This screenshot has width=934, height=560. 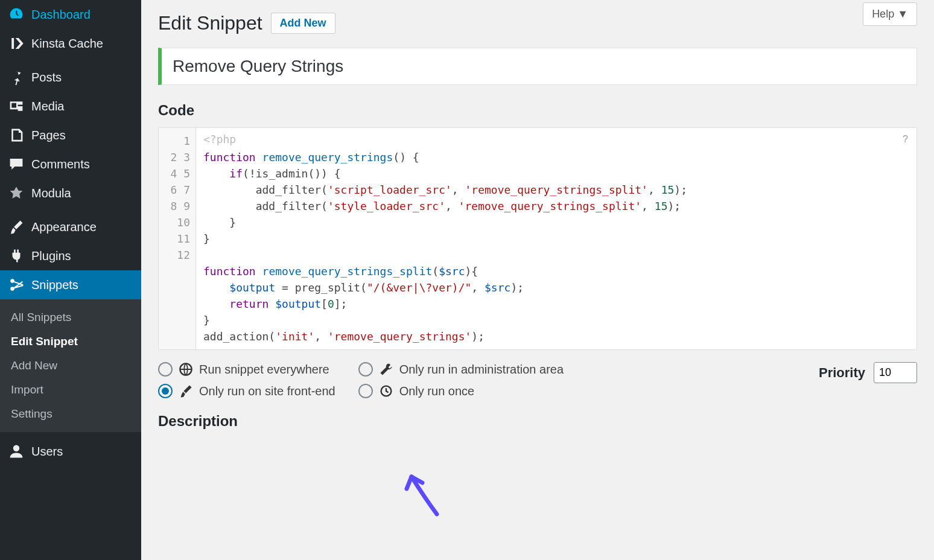 I want to click on submenu-item-import: Import, so click(x=71, y=390).